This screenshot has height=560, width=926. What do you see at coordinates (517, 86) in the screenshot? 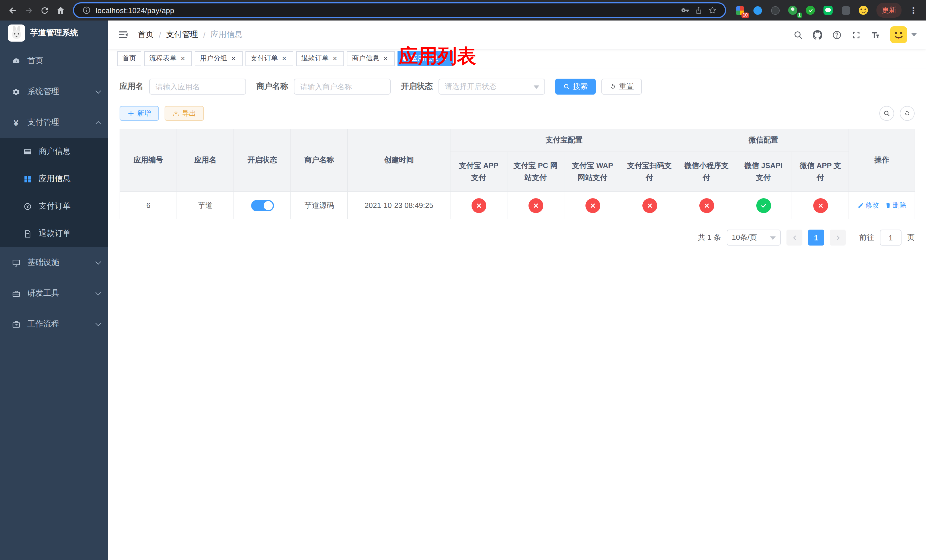
I see `filter-form: 应用名 商户名称 开启状态 请选择开启状态` at bounding box center [517, 86].